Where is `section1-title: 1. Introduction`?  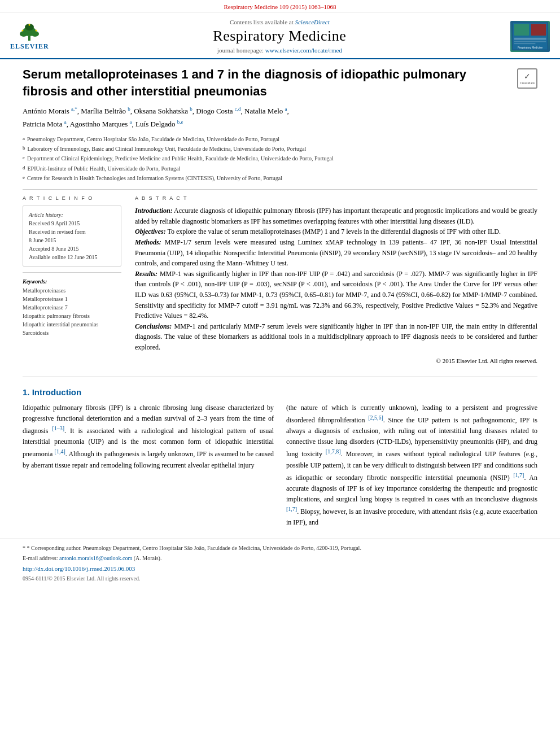
section1-title: 1. Introduction is located at coordinates (280, 392).